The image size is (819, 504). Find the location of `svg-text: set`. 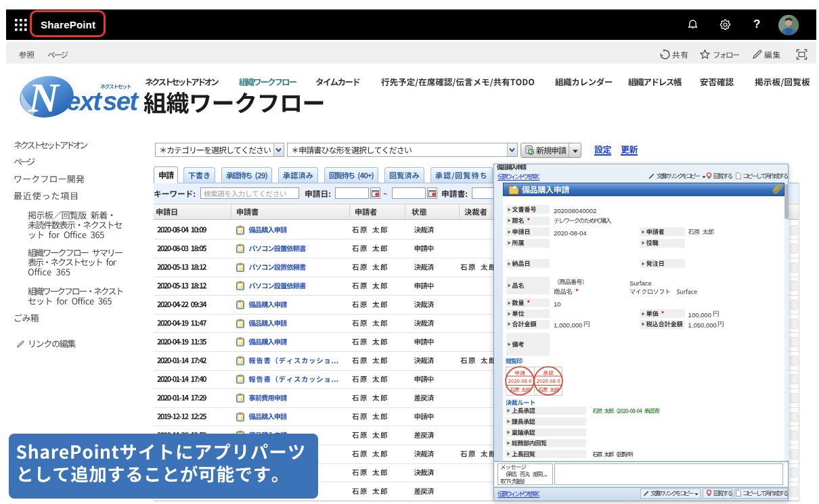

svg-text: set is located at coordinates (120, 101).